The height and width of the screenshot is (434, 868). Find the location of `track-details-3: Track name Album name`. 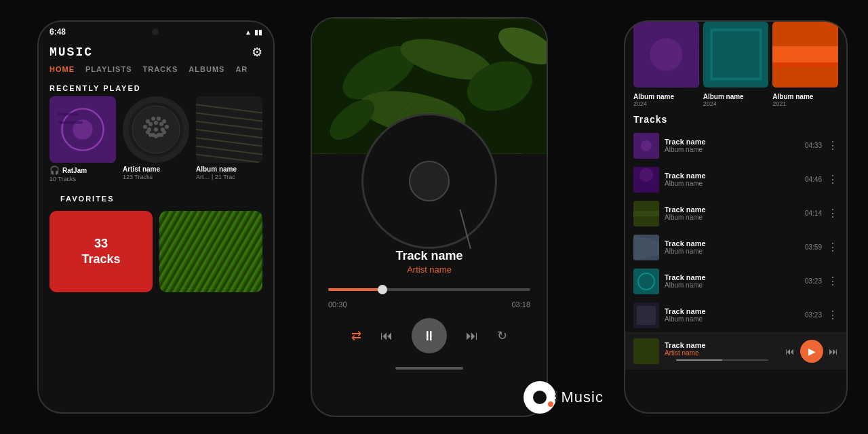

track-details-3: Track name Album name is located at coordinates (732, 213).